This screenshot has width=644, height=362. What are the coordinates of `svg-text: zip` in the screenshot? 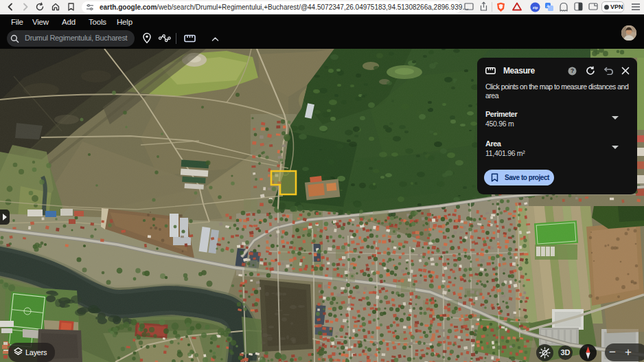 It's located at (536, 8).